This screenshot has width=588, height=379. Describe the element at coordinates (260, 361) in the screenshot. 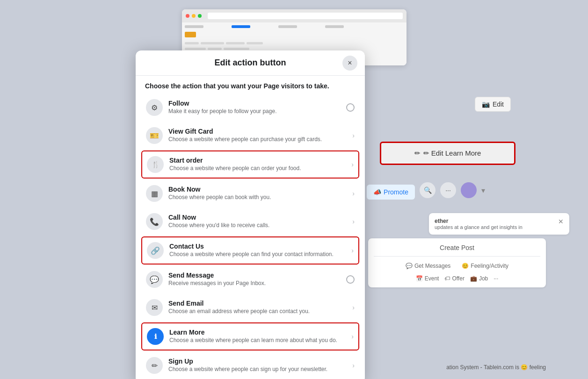

I see `sign-up-title: Sign Up` at that location.